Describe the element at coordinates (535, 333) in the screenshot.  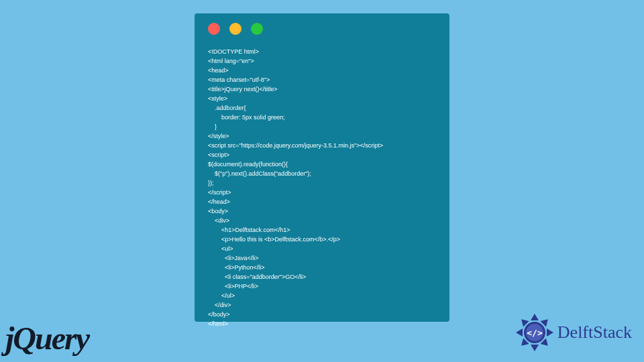
I see `delftstack-badge-icon: </>` at that location.